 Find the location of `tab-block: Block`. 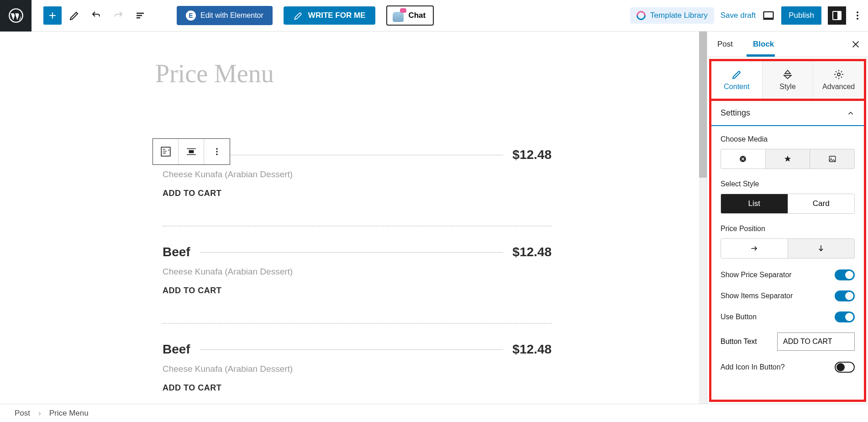

tab-block: Block is located at coordinates (763, 44).